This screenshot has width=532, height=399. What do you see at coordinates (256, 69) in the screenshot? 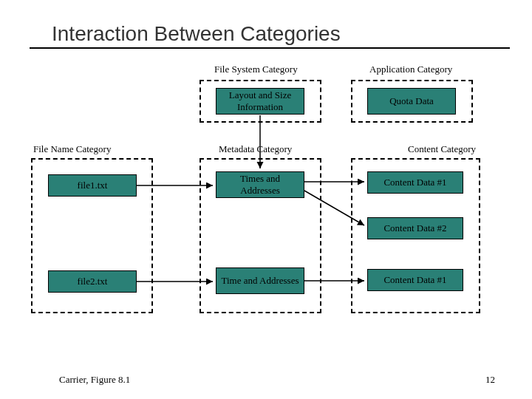
I see `label-file-system: File System Category` at bounding box center [256, 69].